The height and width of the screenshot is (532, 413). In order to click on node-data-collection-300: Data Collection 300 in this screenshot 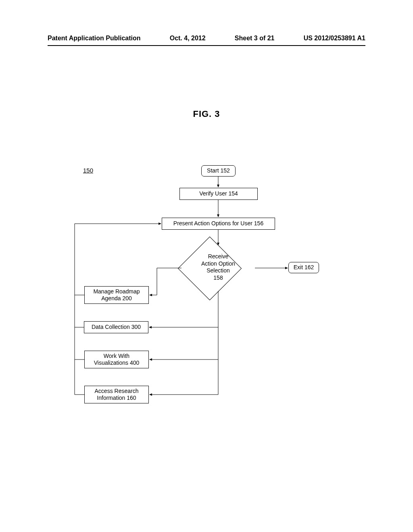, I will do `click(116, 327)`.